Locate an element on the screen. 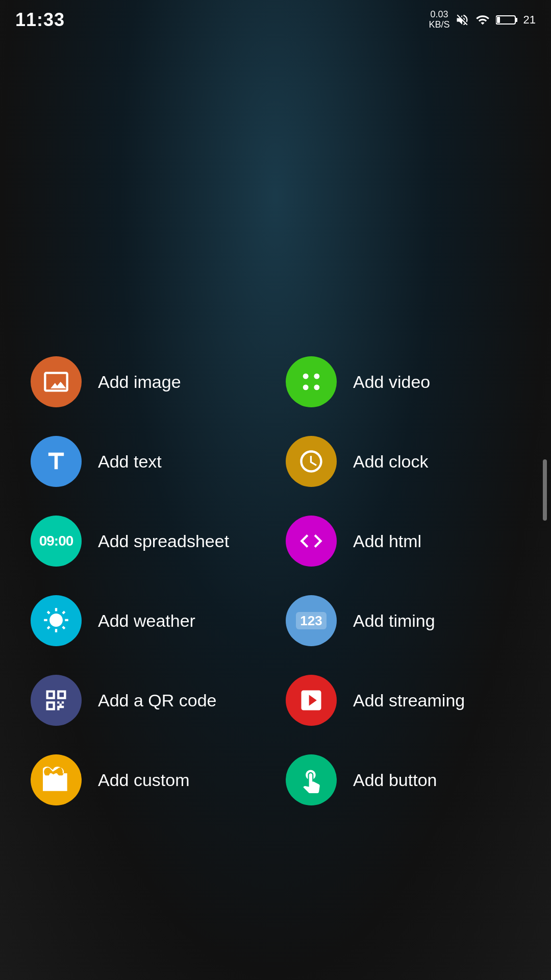 This screenshot has width=551, height=980. mute-icon is located at coordinates (462, 20).